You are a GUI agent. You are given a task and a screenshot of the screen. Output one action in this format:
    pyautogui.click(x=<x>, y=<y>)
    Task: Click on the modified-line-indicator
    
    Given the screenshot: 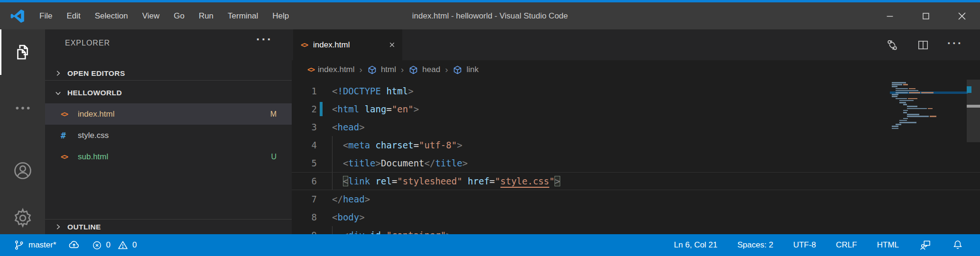 What is the action you would take?
    pyautogui.click(x=321, y=109)
    